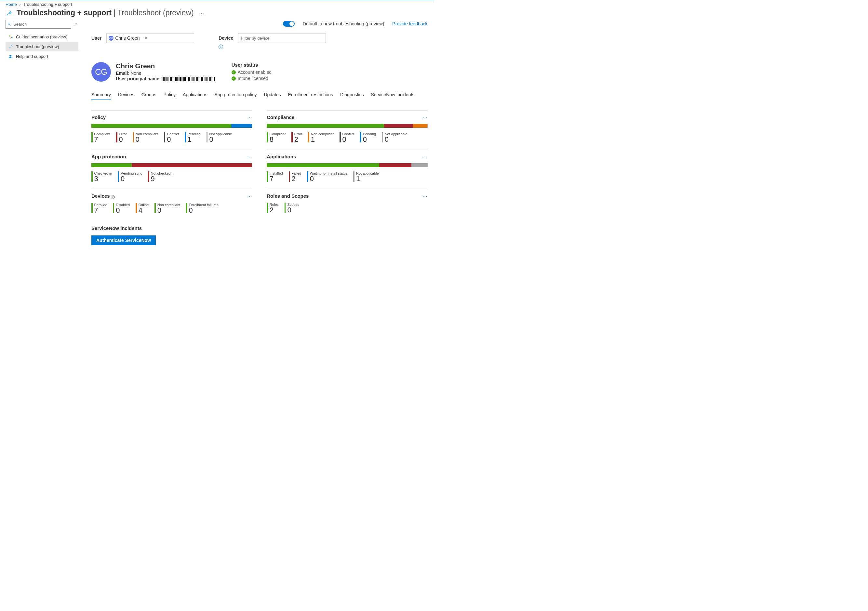 The height and width of the screenshot is (611, 868). I want to click on breadcrumb-home: Home, so click(11, 5).